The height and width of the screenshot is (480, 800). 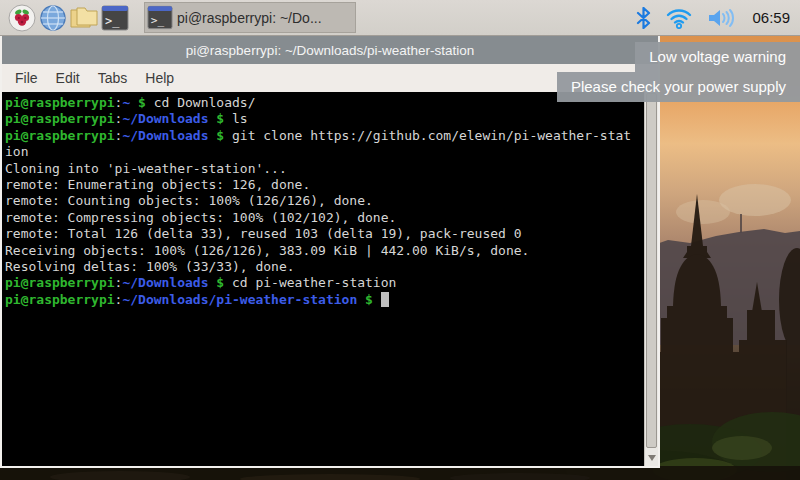 What do you see at coordinates (324, 119) in the screenshot?
I see `terminal-line: pi@raspberrypi:~/Downloads $ ls` at bounding box center [324, 119].